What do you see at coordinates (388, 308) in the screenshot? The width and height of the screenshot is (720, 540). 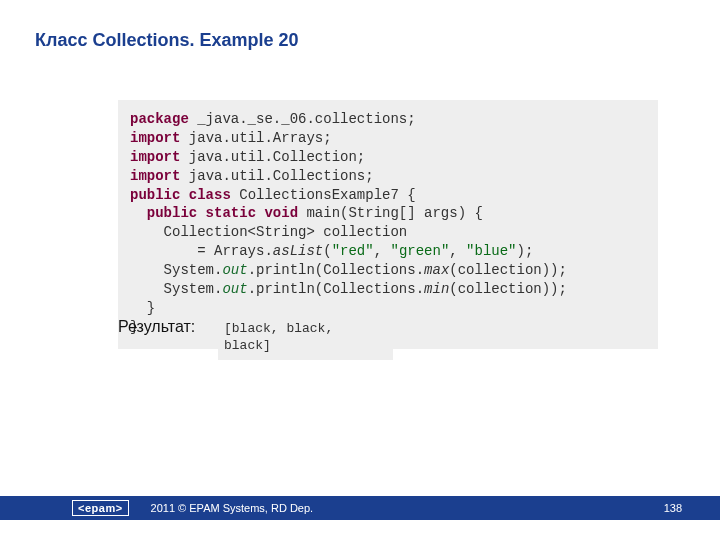 I see `code-line: }` at bounding box center [388, 308].